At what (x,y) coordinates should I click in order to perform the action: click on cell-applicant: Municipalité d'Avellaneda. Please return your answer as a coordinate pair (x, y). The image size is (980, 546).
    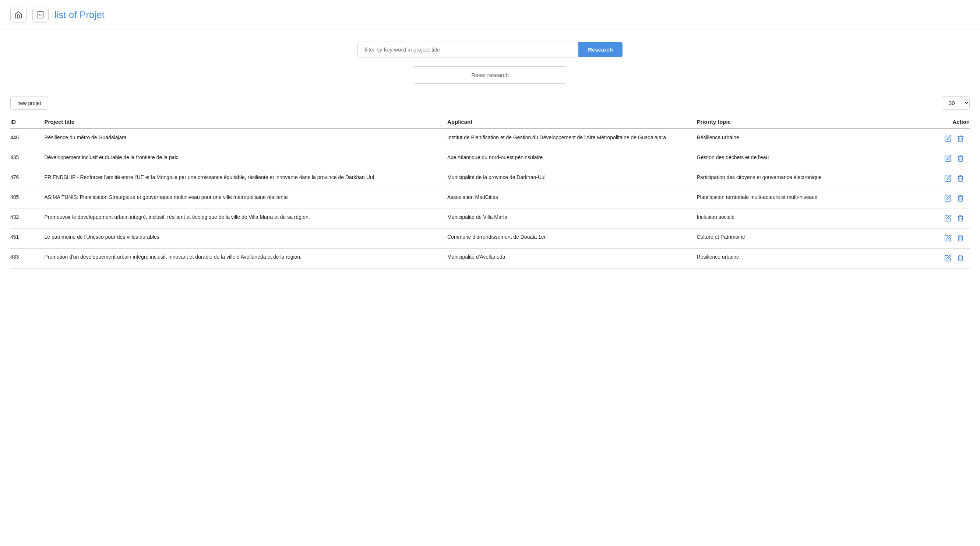
    Looking at the image, I should click on (572, 259).